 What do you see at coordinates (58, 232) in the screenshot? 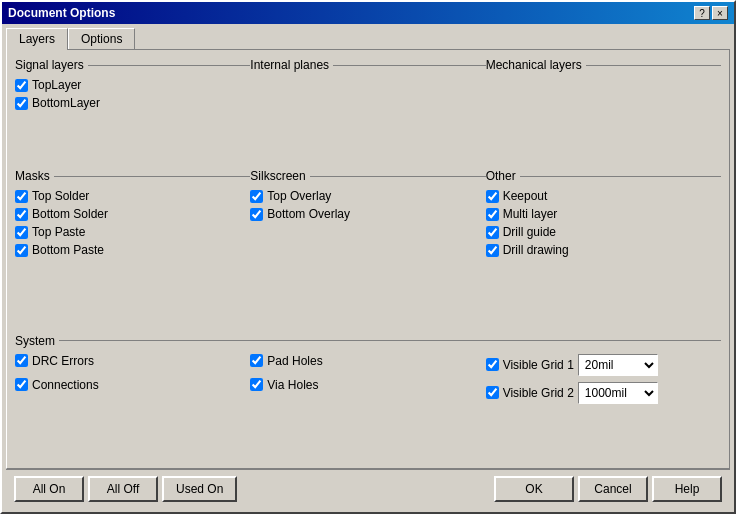
I see `top-paste-label: Top Paste` at bounding box center [58, 232].